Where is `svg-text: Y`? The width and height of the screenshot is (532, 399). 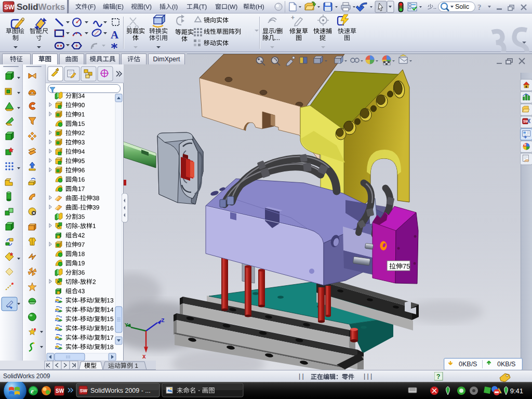
svg-text: Y is located at coordinates (127, 325).